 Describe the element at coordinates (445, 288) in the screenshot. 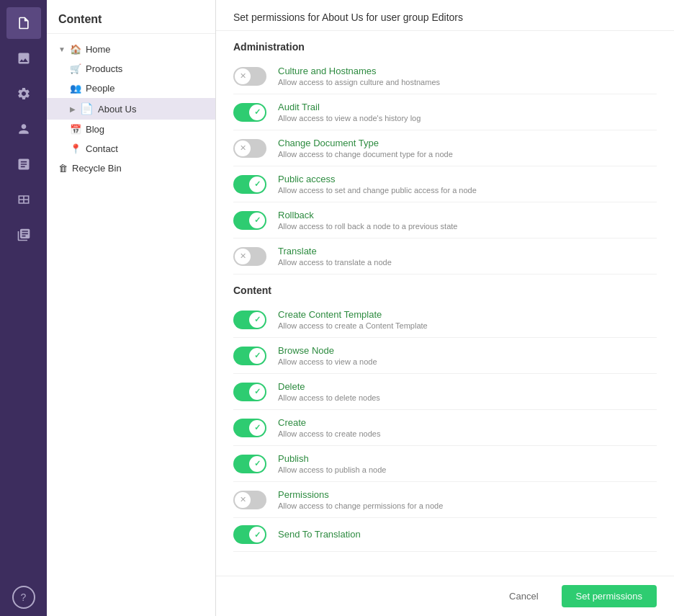

I see `section-title-content: Content` at that location.